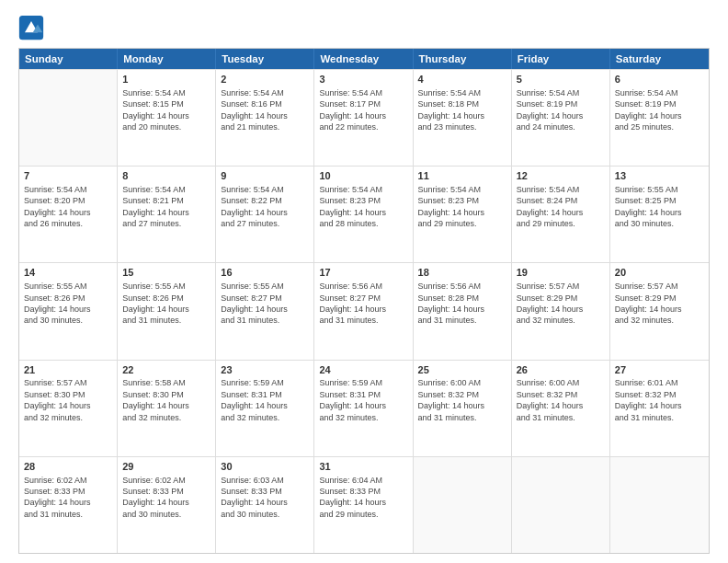 The image size is (728, 563). What do you see at coordinates (166, 467) in the screenshot?
I see `day-number: 29` at bounding box center [166, 467].